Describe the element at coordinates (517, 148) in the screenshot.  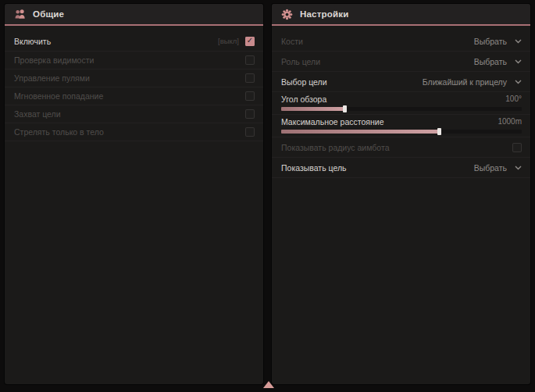
I see `show-aimbot-radius-checkbox` at that location.